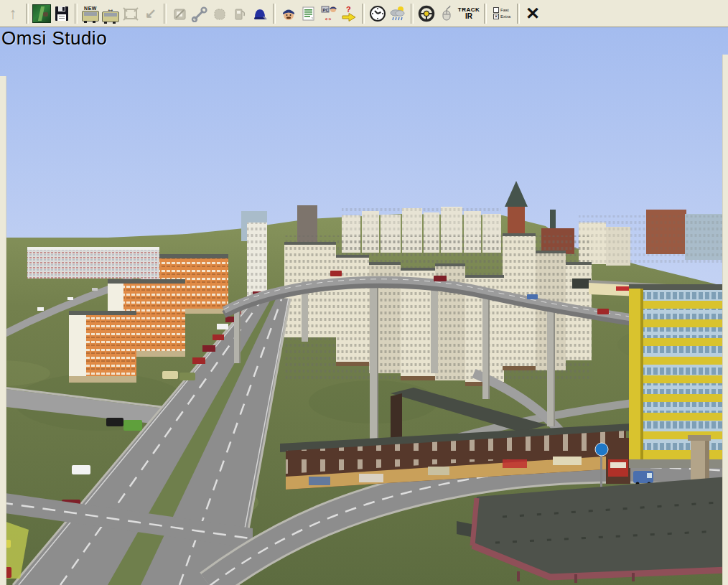 The image size is (728, 585). I want to click on enter-bus-button: ↙, so click(151, 14).